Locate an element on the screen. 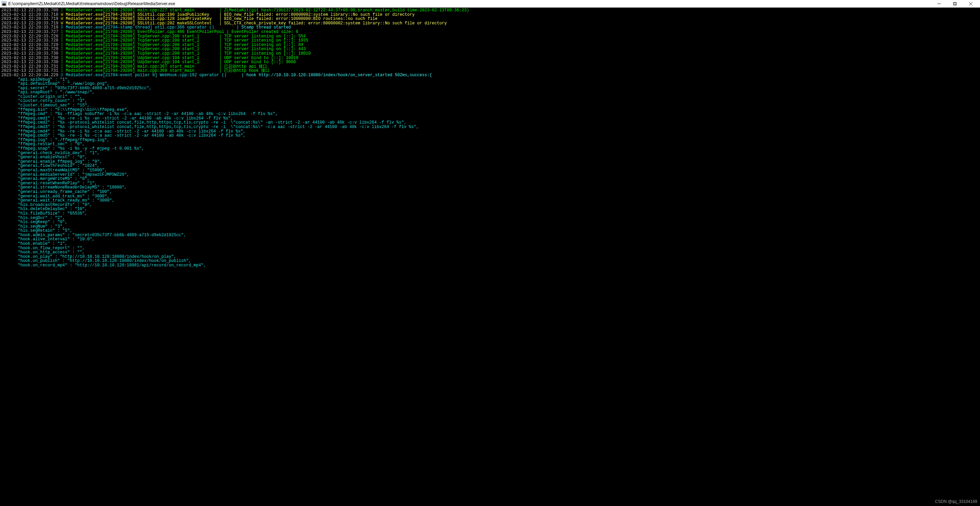 The width and height of the screenshot is (980, 506). app-icon is located at coordinates (4, 4).